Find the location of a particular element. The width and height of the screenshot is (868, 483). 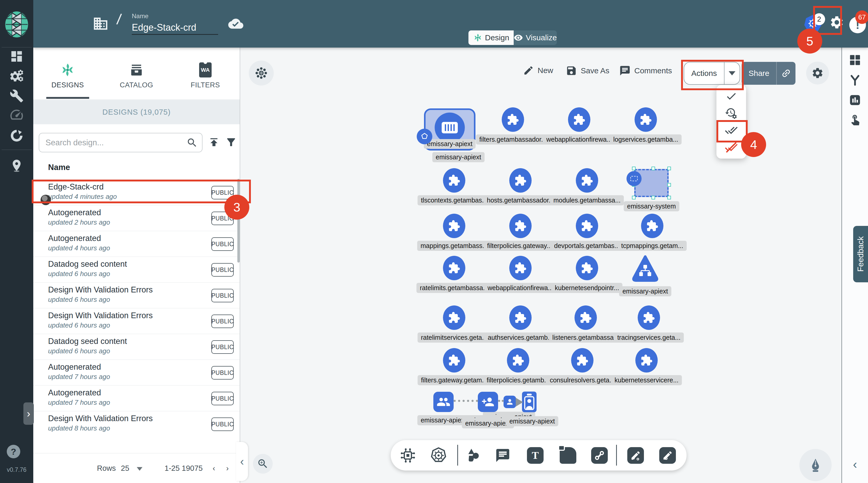

cloud-saved-icon is located at coordinates (236, 24).